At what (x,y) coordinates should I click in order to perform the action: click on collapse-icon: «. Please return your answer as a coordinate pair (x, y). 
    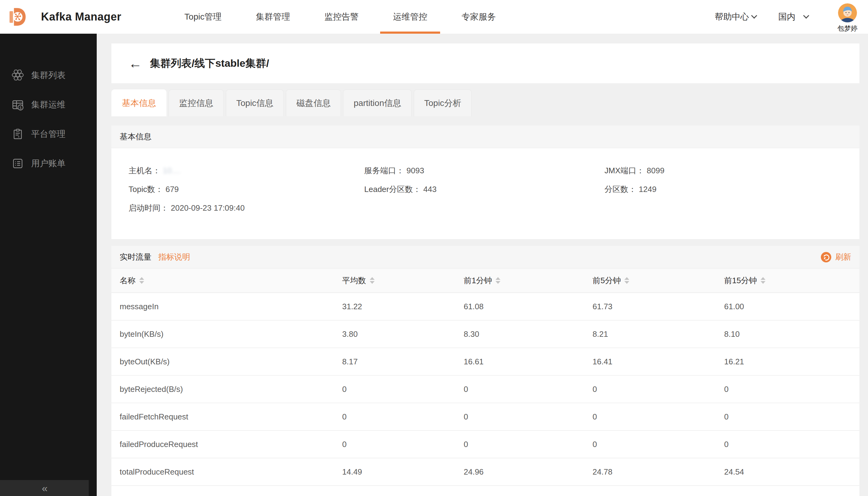
    Looking at the image, I should click on (44, 489).